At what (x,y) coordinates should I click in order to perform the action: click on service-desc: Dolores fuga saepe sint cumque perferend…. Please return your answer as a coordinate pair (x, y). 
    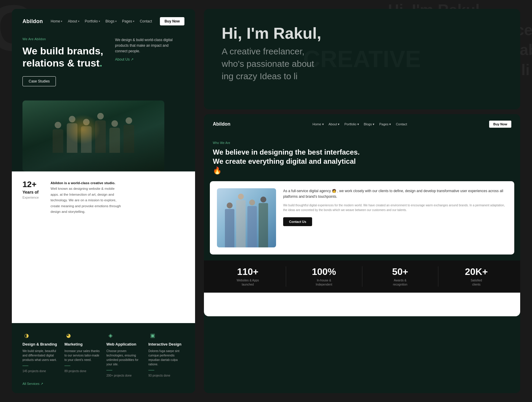
    Looking at the image, I should click on (166, 358).